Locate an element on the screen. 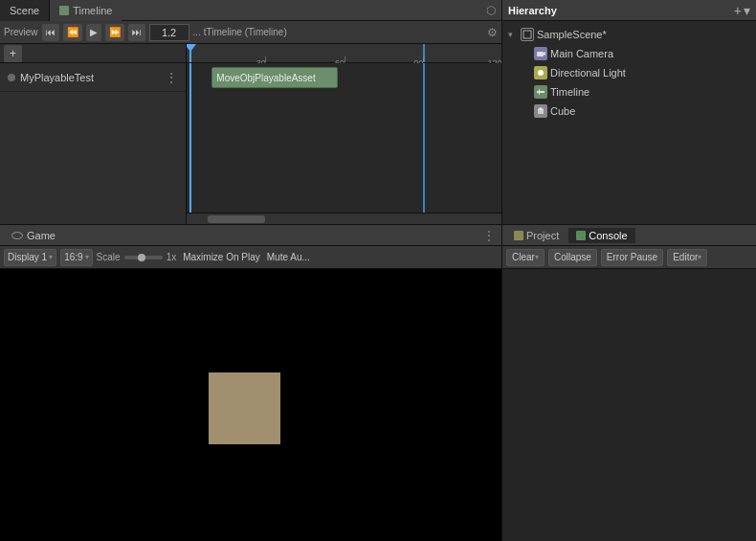 Image resolution: width=756 pixels, height=541 pixels. tree-item-dir-light: Directional Light is located at coordinates (630, 73).